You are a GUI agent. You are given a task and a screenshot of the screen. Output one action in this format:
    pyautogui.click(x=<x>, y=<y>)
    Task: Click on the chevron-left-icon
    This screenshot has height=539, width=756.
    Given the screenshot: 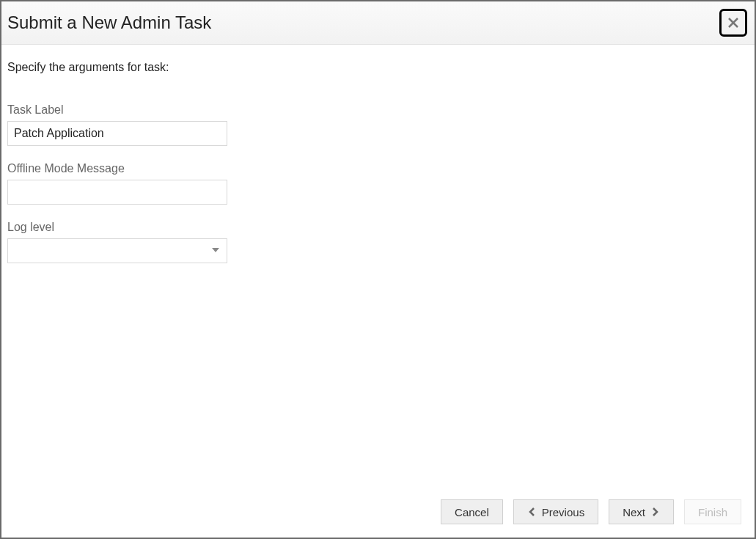 What is the action you would take?
    pyautogui.click(x=532, y=512)
    